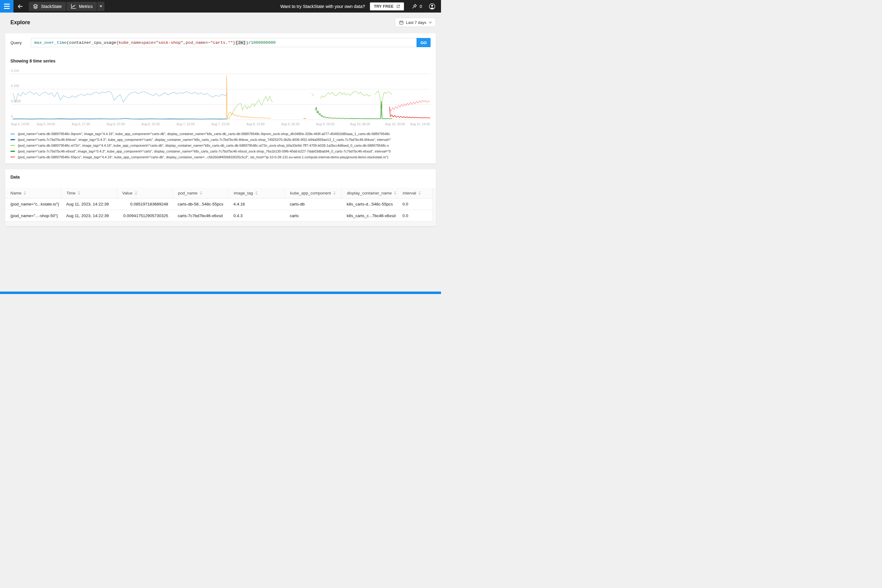  Describe the element at coordinates (89, 216) in the screenshot. I see `table-cell: Aug 11, 2023, 14:22:39` at that location.